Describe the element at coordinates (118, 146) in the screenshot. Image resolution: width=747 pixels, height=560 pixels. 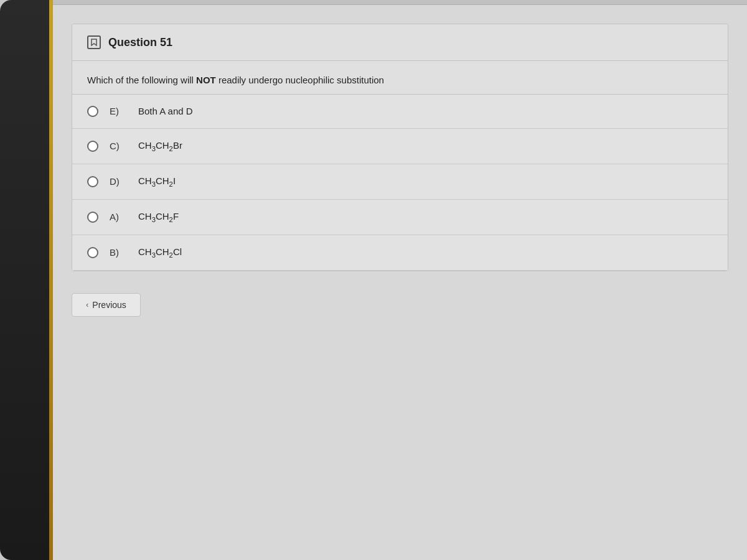
I see `option-label-c: C)` at that location.